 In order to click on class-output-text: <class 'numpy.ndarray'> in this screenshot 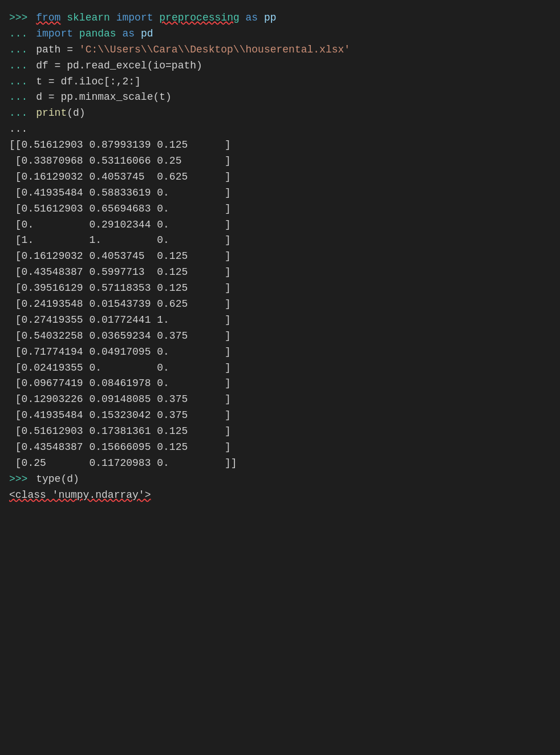, I will do `click(80, 496)`.